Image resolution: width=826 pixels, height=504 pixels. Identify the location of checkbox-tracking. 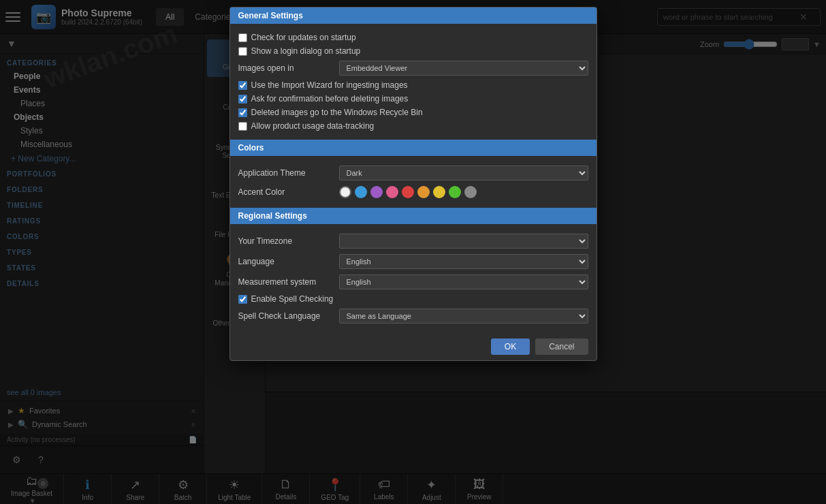
(242, 127).